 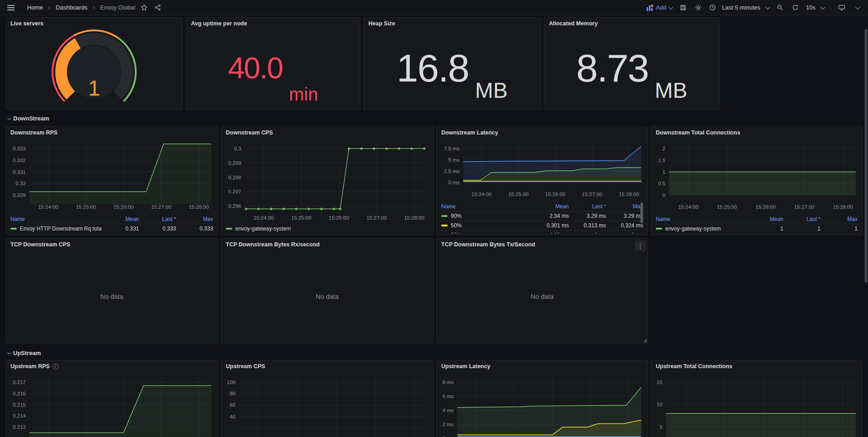 I want to click on upstream-latency-chart: 15:24:0015:25:0015:26:0015:27:0015:28:00…, so click(x=542, y=405).